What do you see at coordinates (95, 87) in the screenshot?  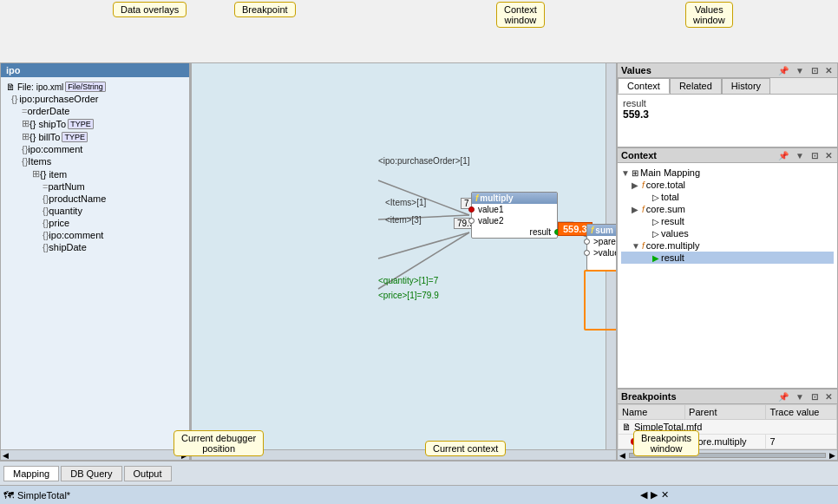 I see `list-item: 🗎 File: ipo.xml File/String` at bounding box center [95, 87].